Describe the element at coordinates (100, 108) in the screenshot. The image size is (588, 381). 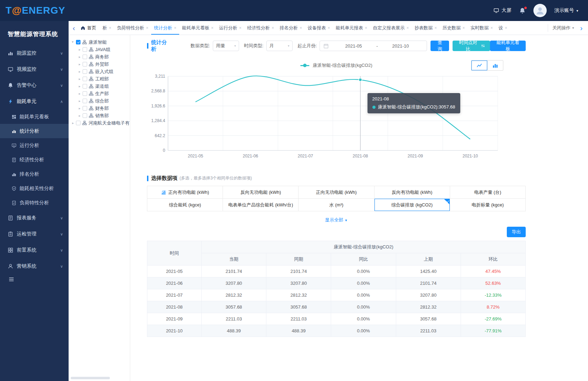
I see `tree-node: ▸财务部` at that location.